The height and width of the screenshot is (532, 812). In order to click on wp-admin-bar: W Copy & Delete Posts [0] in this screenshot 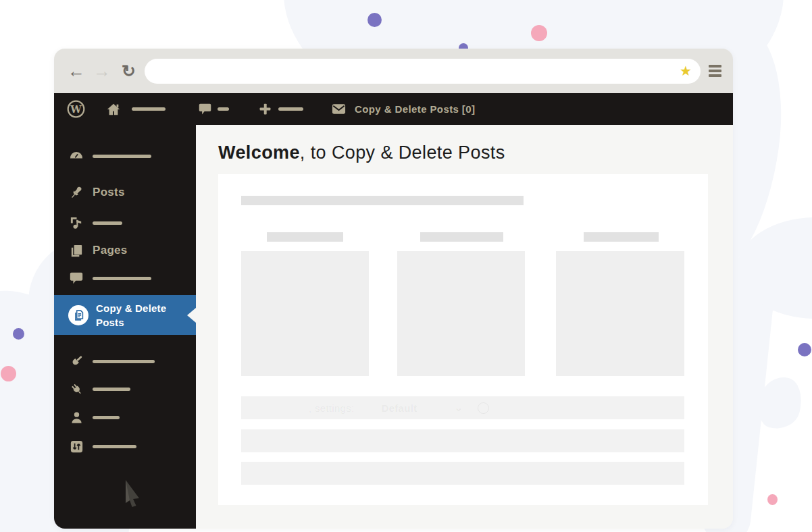, I will do `click(393, 109)`.